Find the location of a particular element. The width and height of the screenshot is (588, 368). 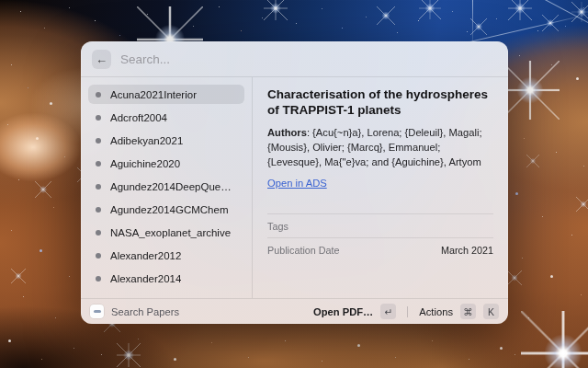

publication-date-value: March 2021 is located at coordinates (467, 250).